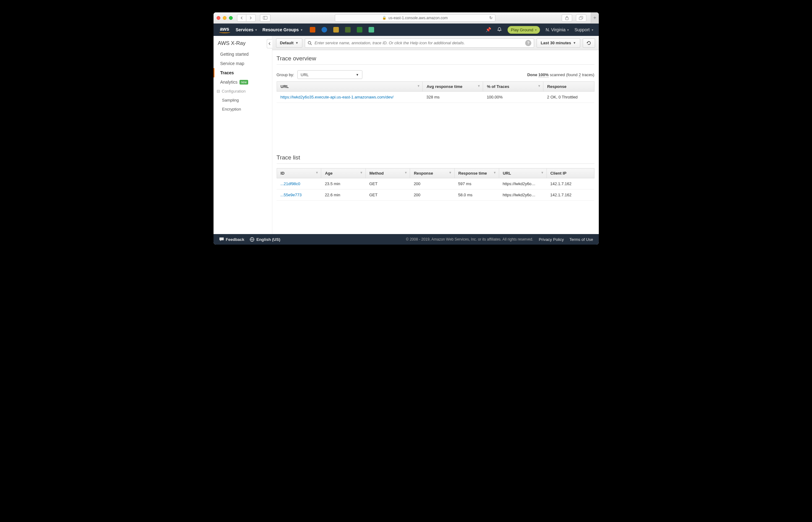  Describe the element at coordinates (283, 30) in the screenshot. I see `nav-resource-groups: Resource Groups ▾` at that location.